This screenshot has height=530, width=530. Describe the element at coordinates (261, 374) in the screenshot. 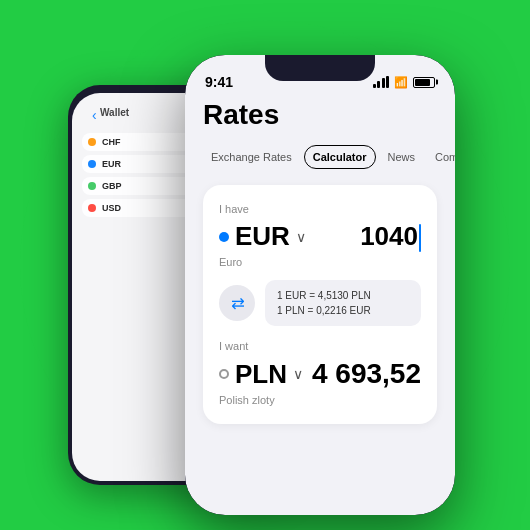

I see `to-currency-code: PLN` at that location.